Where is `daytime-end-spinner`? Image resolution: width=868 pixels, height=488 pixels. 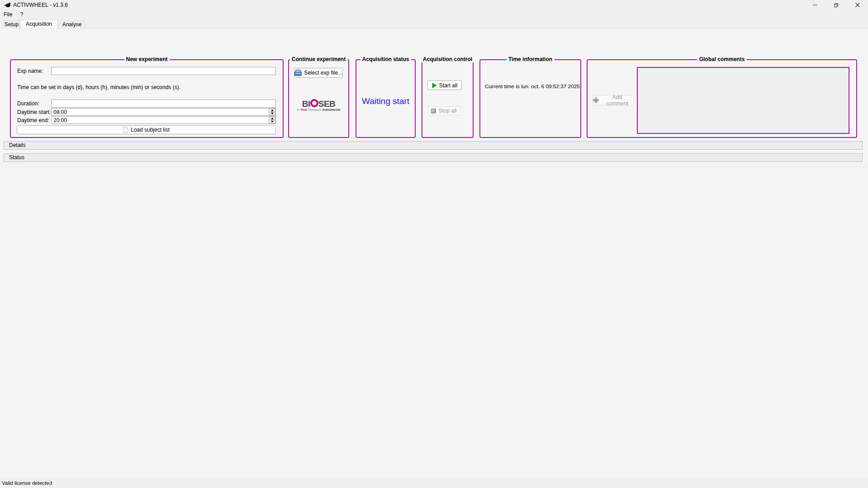 daytime-end-spinner is located at coordinates (272, 120).